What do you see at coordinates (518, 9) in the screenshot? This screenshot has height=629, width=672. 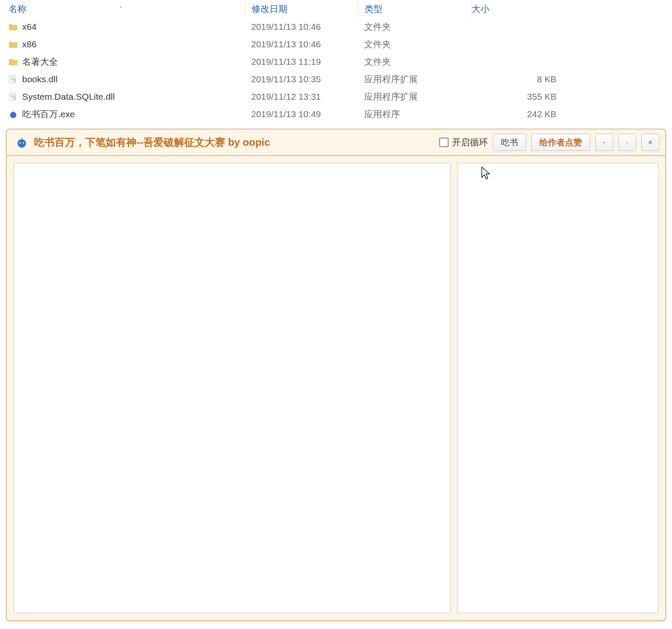 I see `column-header-size: 大小` at bounding box center [518, 9].